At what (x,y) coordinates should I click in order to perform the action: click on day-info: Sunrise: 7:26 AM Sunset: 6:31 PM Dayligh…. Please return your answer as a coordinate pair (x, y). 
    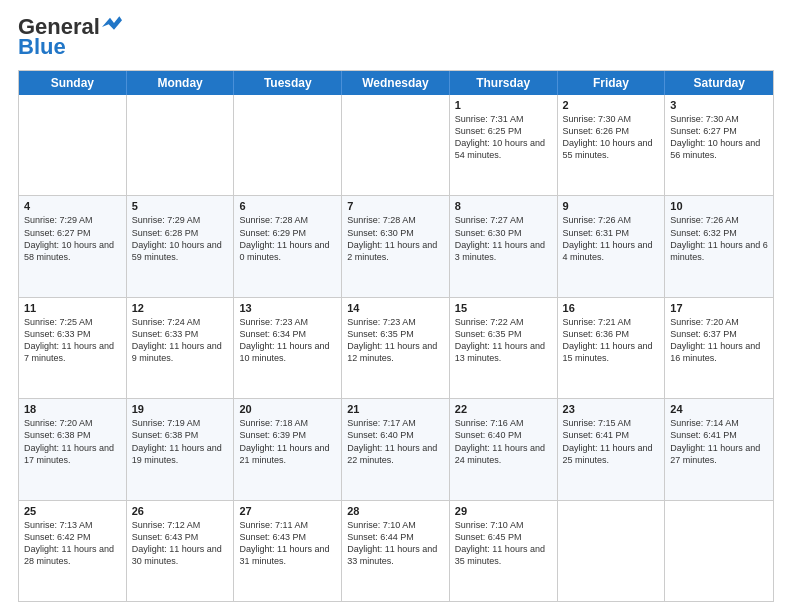
    Looking at the image, I should click on (612, 238).